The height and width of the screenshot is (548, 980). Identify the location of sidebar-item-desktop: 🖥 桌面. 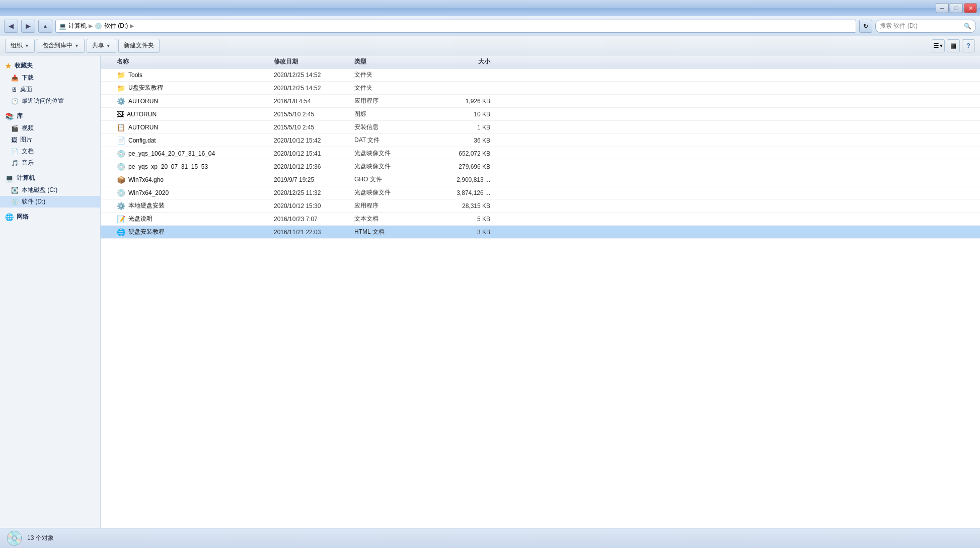
(50, 90).